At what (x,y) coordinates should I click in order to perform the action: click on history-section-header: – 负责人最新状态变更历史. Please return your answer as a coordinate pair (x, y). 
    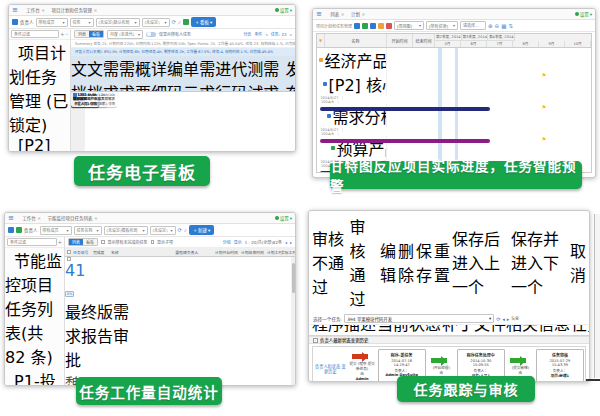
    Looking at the image, I should click on (449, 340).